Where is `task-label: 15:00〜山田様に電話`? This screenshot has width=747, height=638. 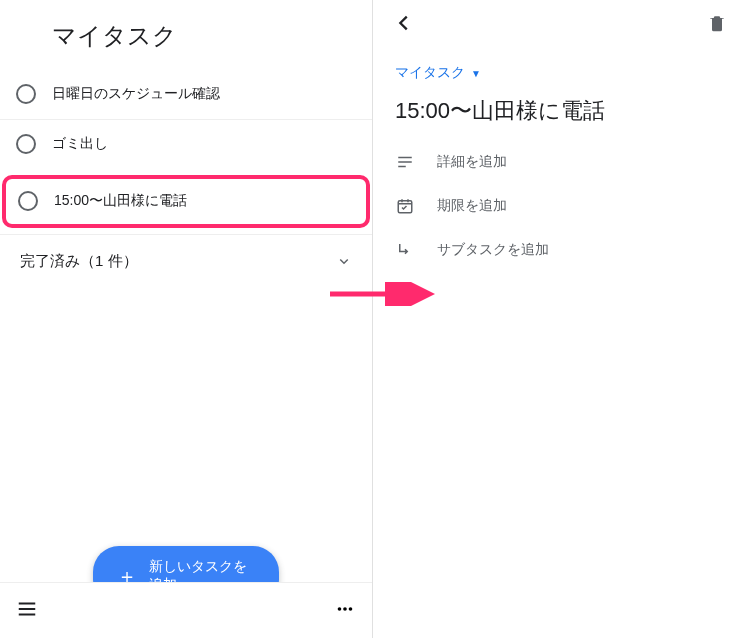
task-label: 15:00〜山田様に電話 is located at coordinates (120, 201).